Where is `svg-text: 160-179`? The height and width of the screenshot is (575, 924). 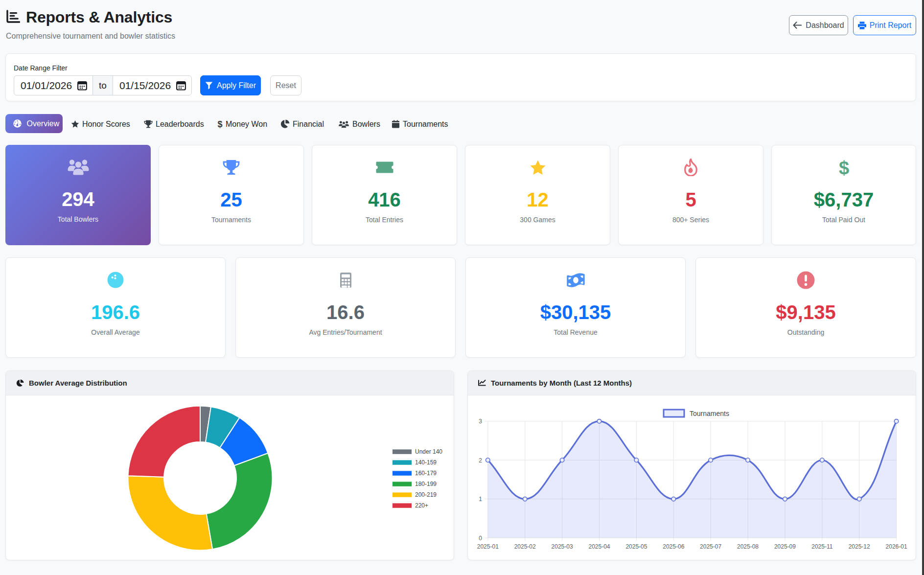 svg-text: 160-179 is located at coordinates (426, 473).